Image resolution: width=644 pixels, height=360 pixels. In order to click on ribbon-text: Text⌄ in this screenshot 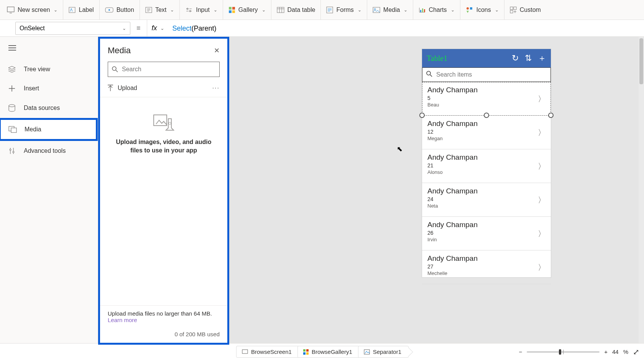, I will do `click(160, 10)`.